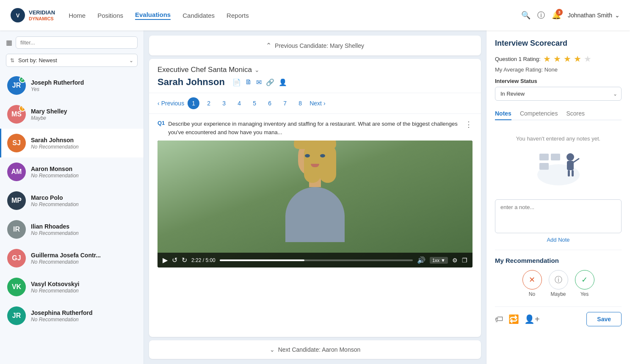 This screenshot has height=364, width=630. What do you see at coordinates (9, 42) in the screenshot?
I see `filter-icon-button: ▦` at bounding box center [9, 42].